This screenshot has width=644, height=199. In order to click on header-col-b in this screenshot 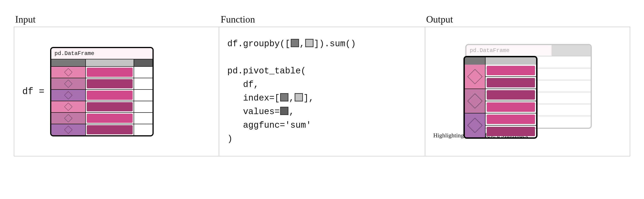, I will do `click(110, 63)`.